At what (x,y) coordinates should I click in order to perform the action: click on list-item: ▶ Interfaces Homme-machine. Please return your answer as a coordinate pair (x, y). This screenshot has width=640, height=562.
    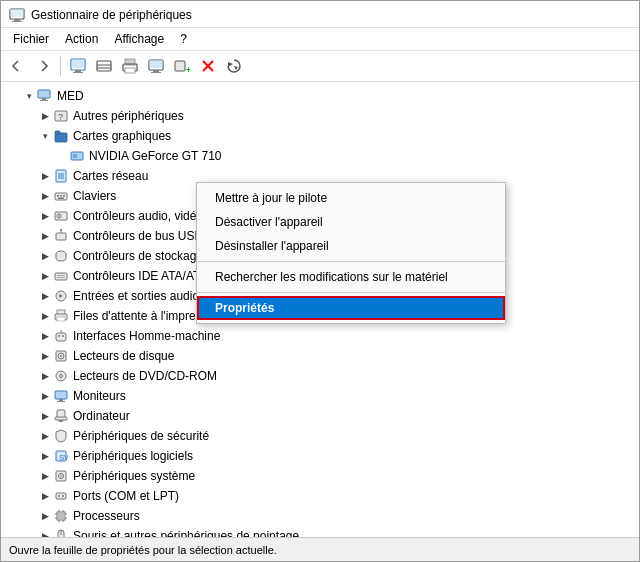
    Looking at the image, I should click on (320, 336).